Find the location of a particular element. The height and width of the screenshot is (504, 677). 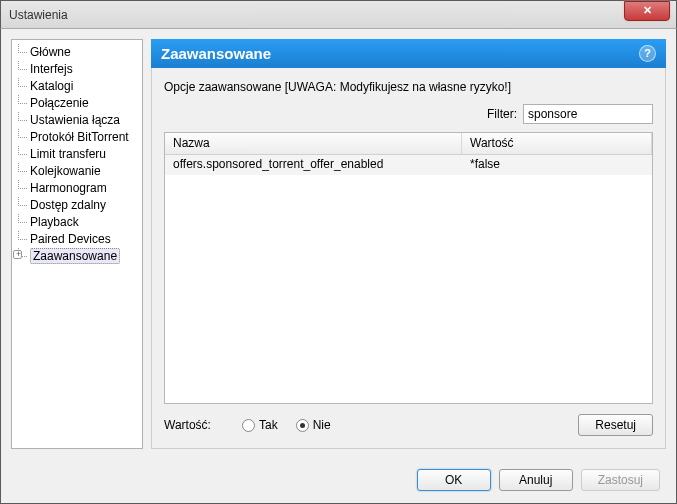

tree-item: +Zaawansowane is located at coordinates (77, 256).